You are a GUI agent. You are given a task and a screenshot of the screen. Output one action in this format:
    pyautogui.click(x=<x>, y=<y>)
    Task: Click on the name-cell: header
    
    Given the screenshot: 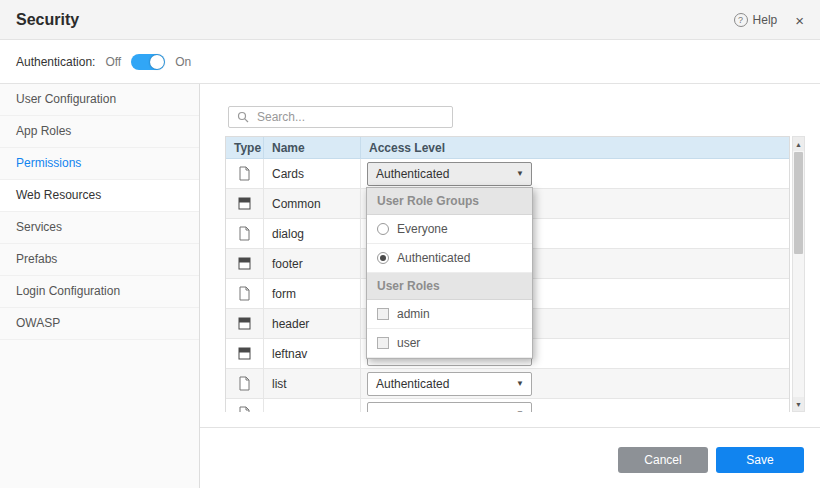 What is the action you would take?
    pyautogui.click(x=312, y=324)
    